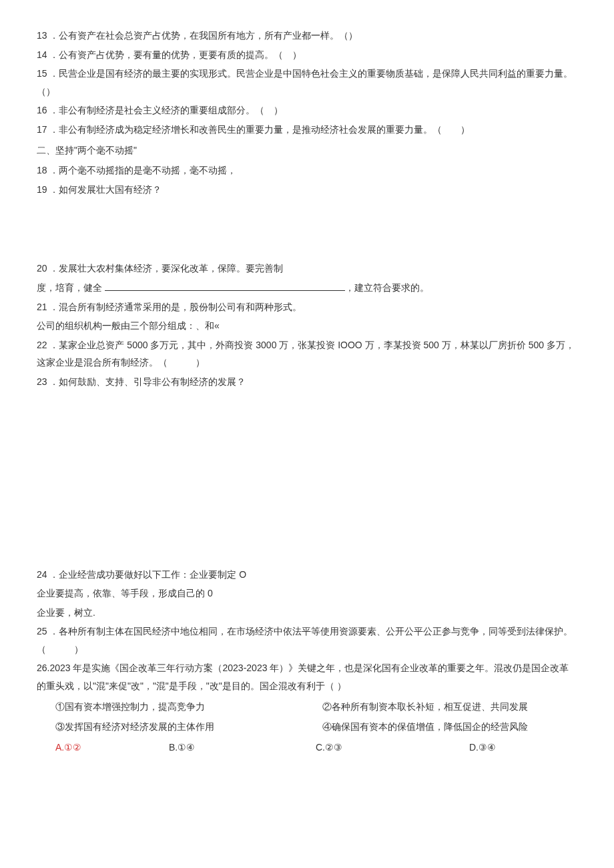 The width and height of the screenshot is (614, 868). Describe the element at coordinates (307, 640) in the screenshot. I see `question-25: 25 ．各种所有制主体在国民经济中地位相同，在市场经济中依法平等使用资源要素、公…` at that location.